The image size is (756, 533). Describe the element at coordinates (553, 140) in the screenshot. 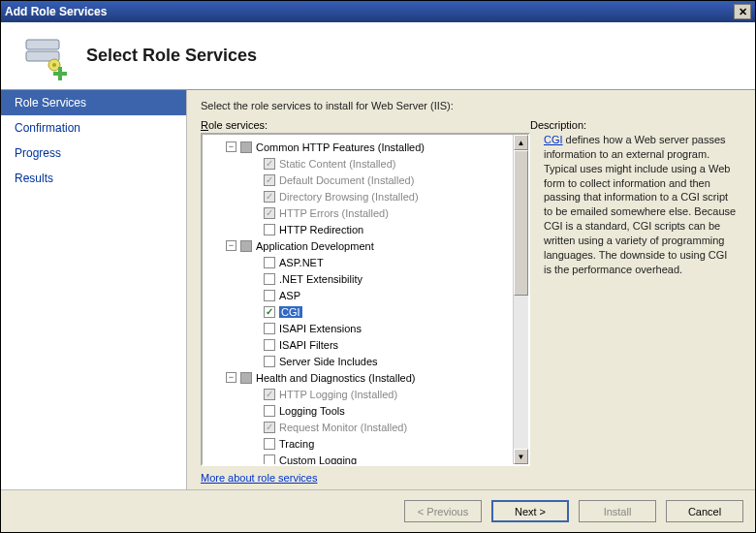

I see `description-link: CGI` at that location.